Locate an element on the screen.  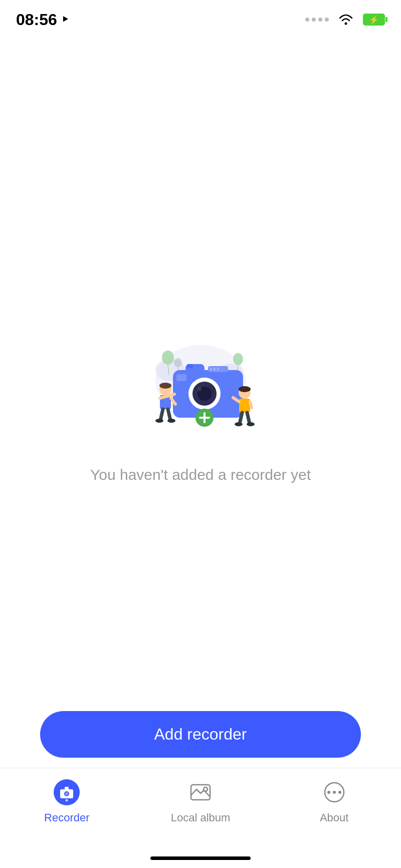
signal-dots-icon is located at coordinates (317, 20).